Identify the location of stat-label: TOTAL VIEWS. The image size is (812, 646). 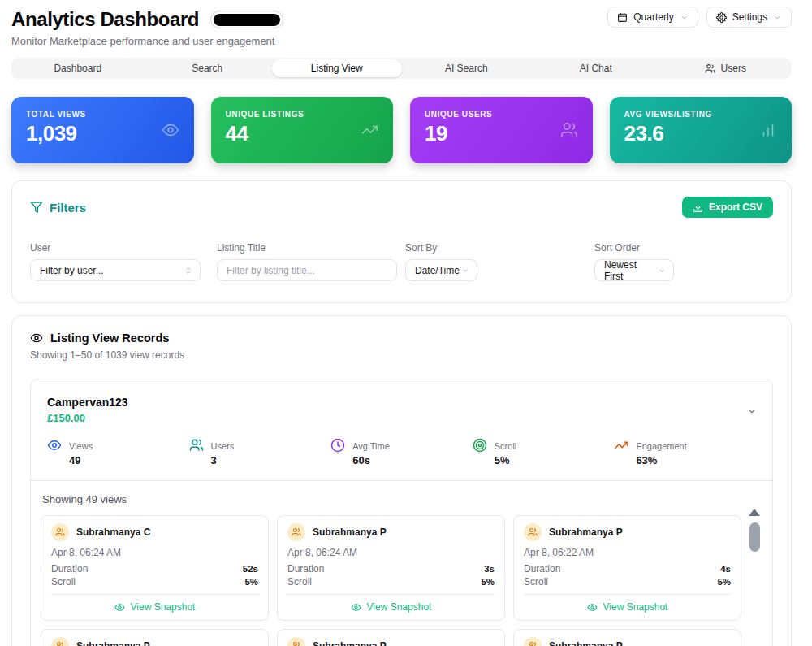
(102, 114).